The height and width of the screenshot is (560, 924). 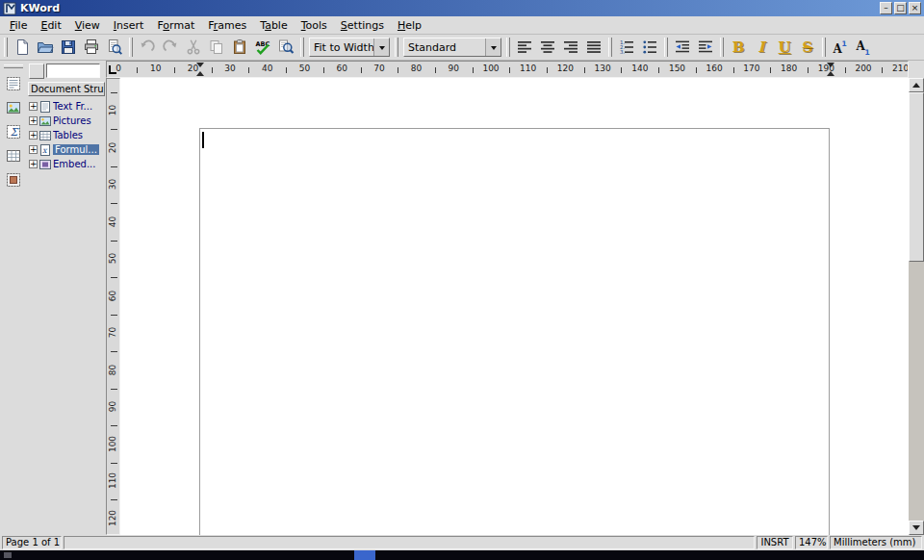 What do you see at coordinates (240, 47) in the screenshot?
I see `paste-button` at bounding box center [240, 47].